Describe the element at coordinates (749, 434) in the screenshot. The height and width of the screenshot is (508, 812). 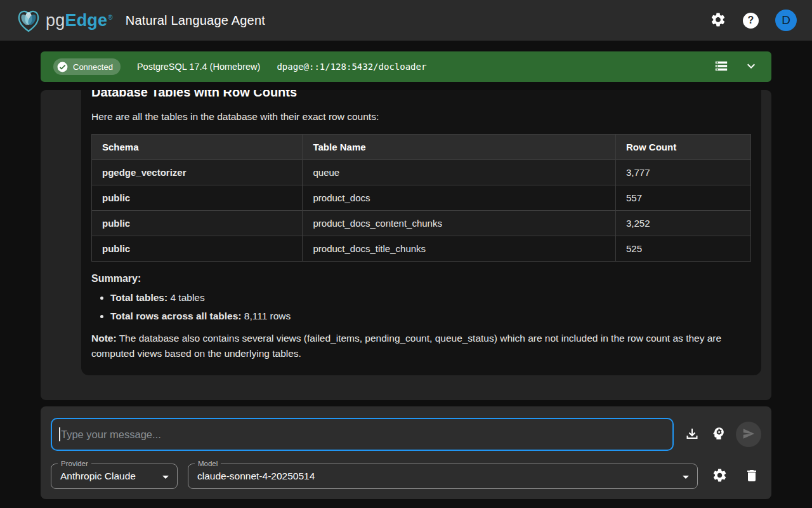
I see `send-button` at that location.